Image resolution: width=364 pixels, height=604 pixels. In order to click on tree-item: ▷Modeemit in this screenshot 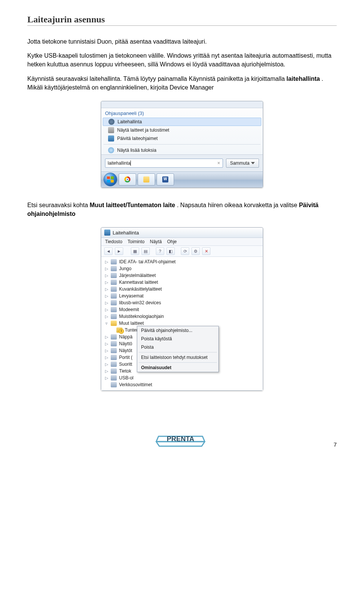, I will do `click(182, 310)`.